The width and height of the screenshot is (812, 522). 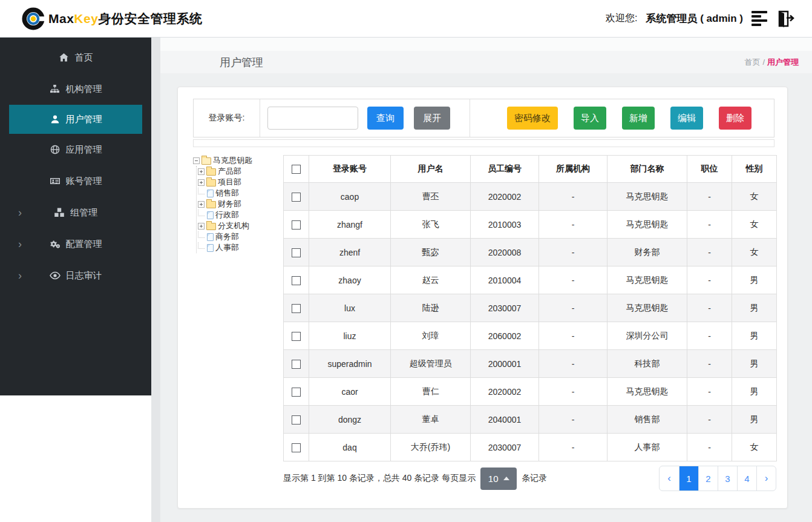 What do you see at coordinates (241, 182) in the screenshot?
I see `tree-node-项目部: 项目部` at bounding box center [241, 182].